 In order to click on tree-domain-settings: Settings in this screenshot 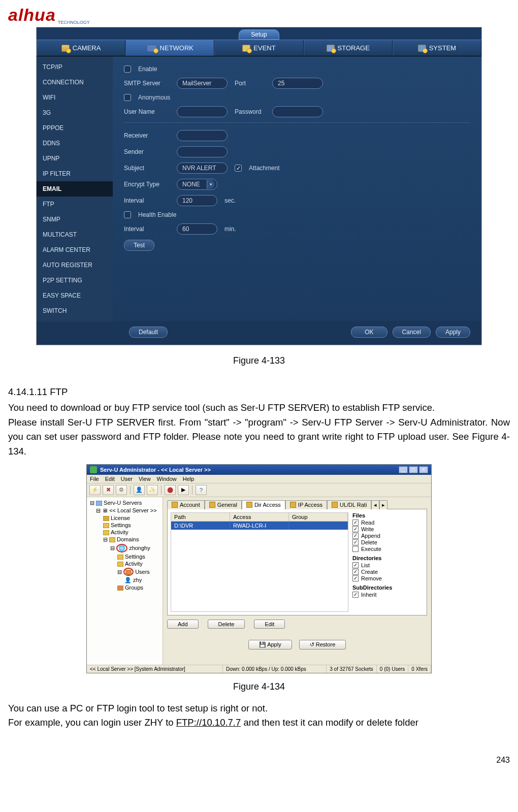, I will do `click(125, 557)`.